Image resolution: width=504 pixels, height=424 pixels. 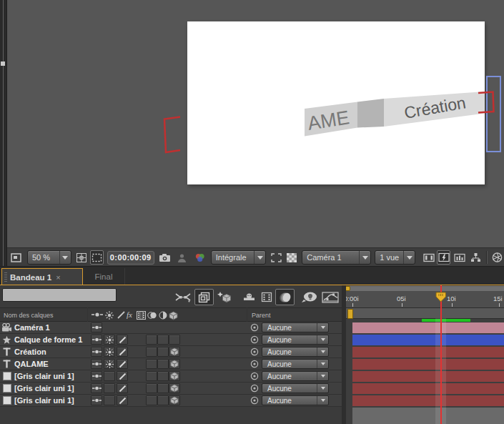 I want to click on current-time-display: 0:00:00:09, so click(x=131, y=257).